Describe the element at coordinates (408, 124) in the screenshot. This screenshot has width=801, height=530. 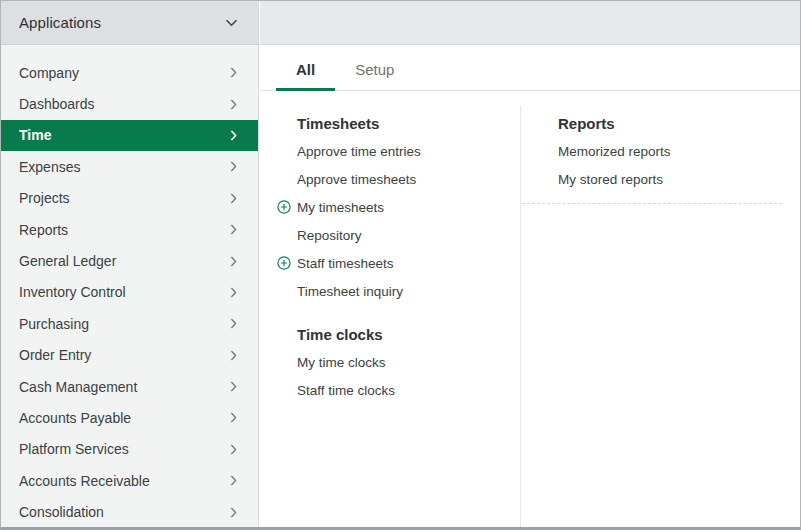
I see `section-title: Timesheets` at that location.